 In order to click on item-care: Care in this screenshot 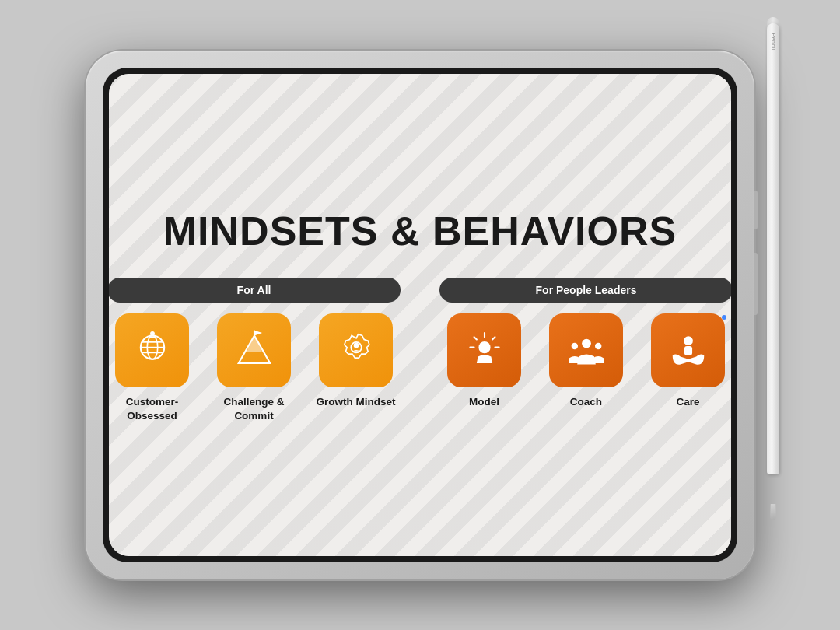, I will do `click(688, 361)`.